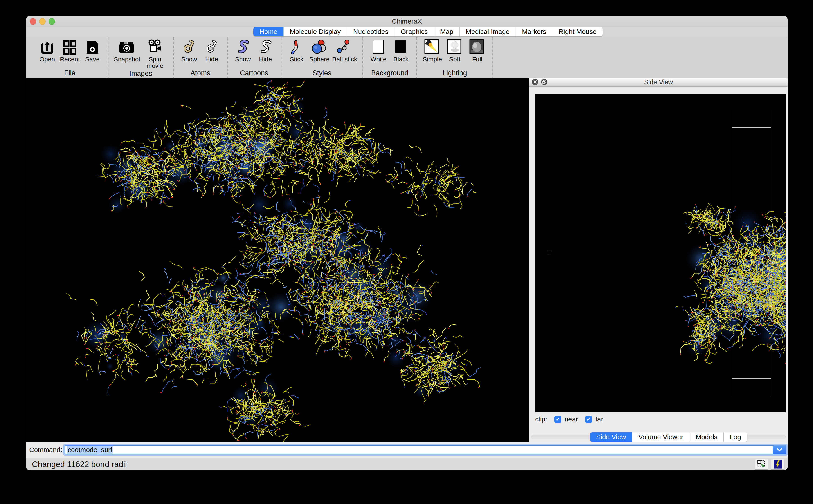 This screenshot has width=813, height=504. I want to click on recent-icon, so click(70, 47).